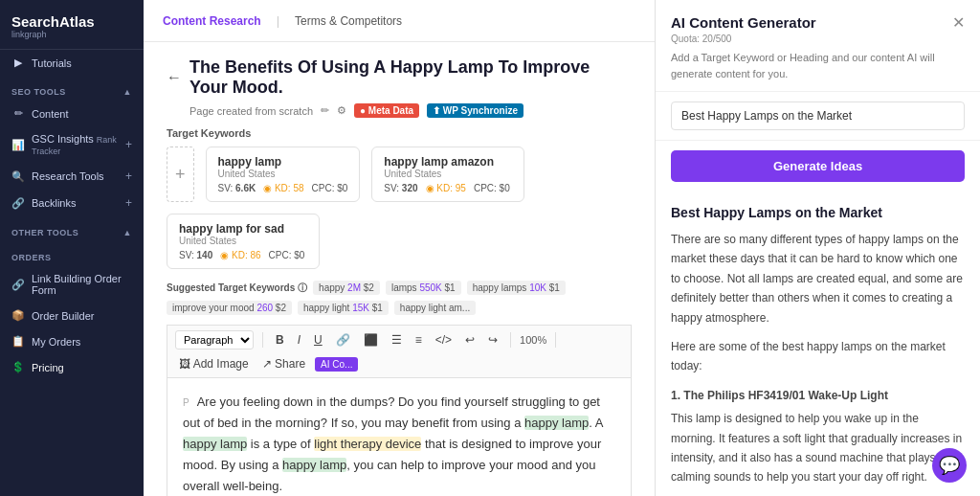  Describe the element at coordinates (399, 133) in the screenshot. I see `target-keywords-label: Target Keywords` at that location.